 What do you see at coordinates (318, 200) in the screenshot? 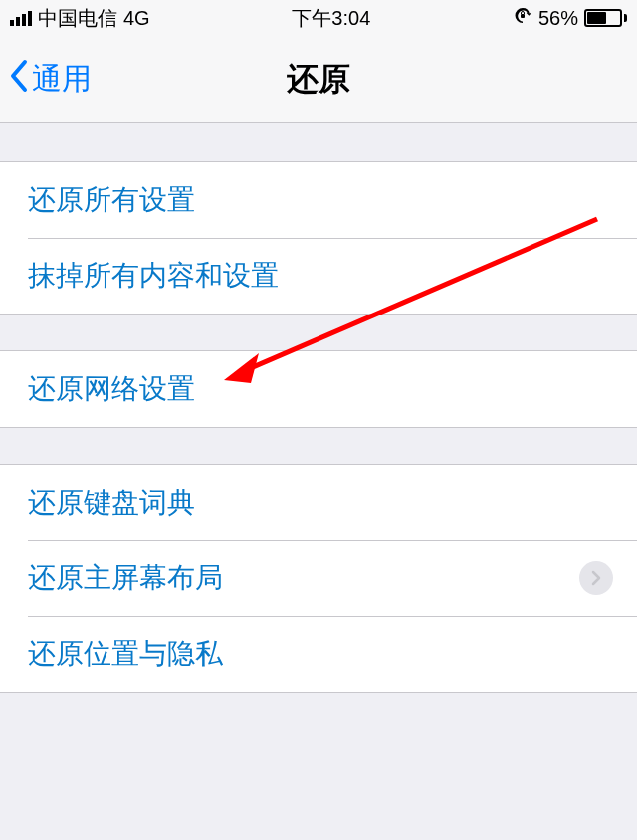
I see `reset-all-settings-row: 还原所有设置` at bounding box center [318, 200].